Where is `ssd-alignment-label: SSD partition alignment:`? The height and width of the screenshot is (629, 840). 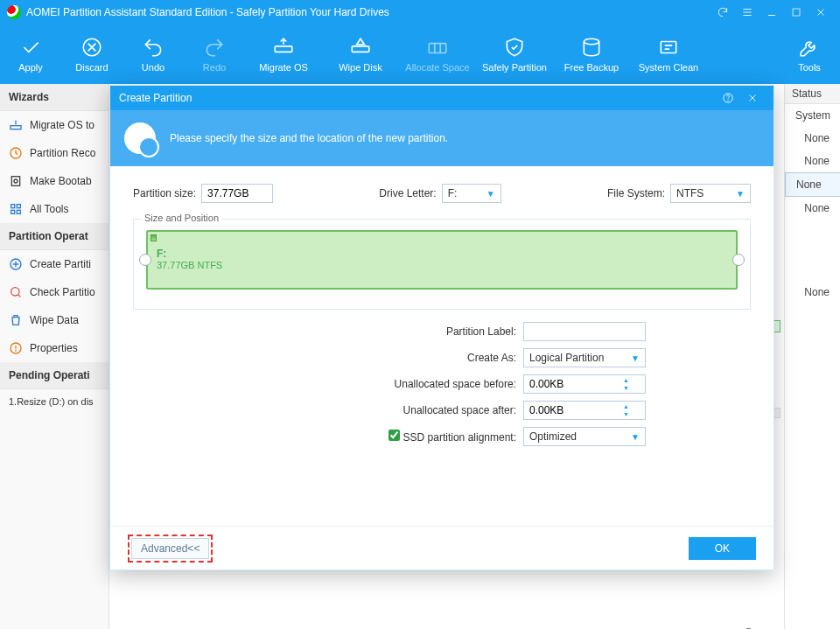
ssd-alignment-label: SSD partition alignment: is located at coordinates (438, 437).